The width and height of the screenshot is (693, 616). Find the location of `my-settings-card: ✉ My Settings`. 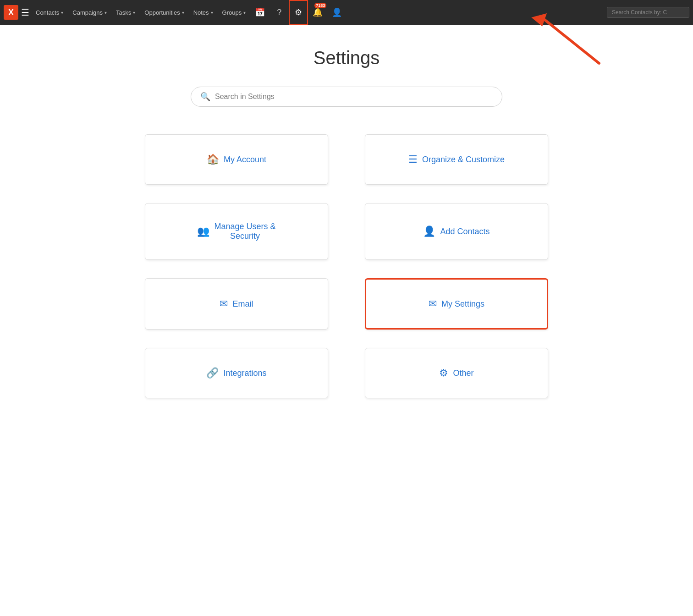

my-settings-card: ✉ My Settings is located at coordinates (456, 304).